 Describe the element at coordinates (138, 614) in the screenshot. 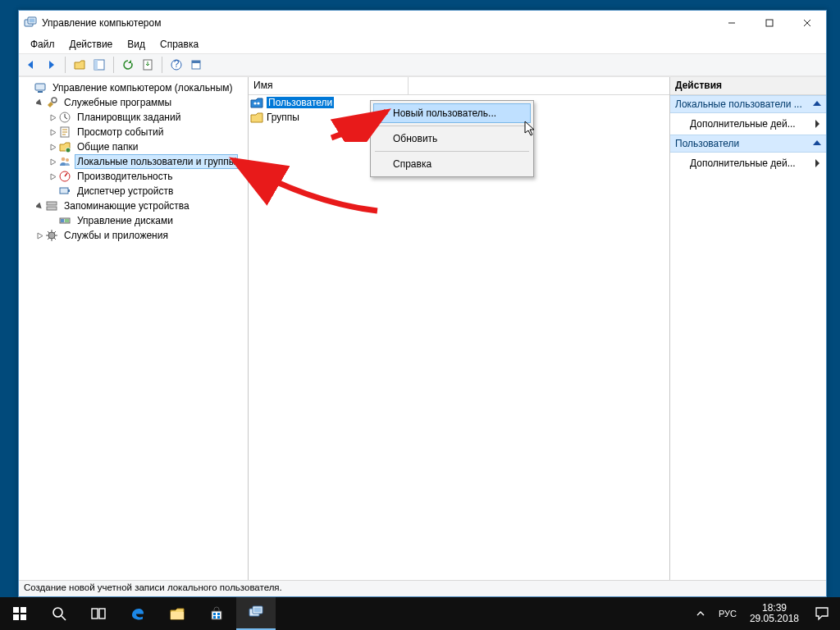

I see `taskbar-edge` at that location.